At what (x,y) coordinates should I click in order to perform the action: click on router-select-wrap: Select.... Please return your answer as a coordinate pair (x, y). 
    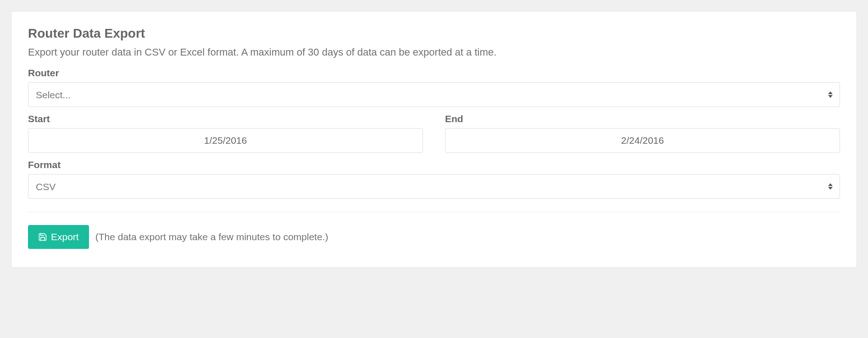
    Looking at the image, I should click on (434, 95).